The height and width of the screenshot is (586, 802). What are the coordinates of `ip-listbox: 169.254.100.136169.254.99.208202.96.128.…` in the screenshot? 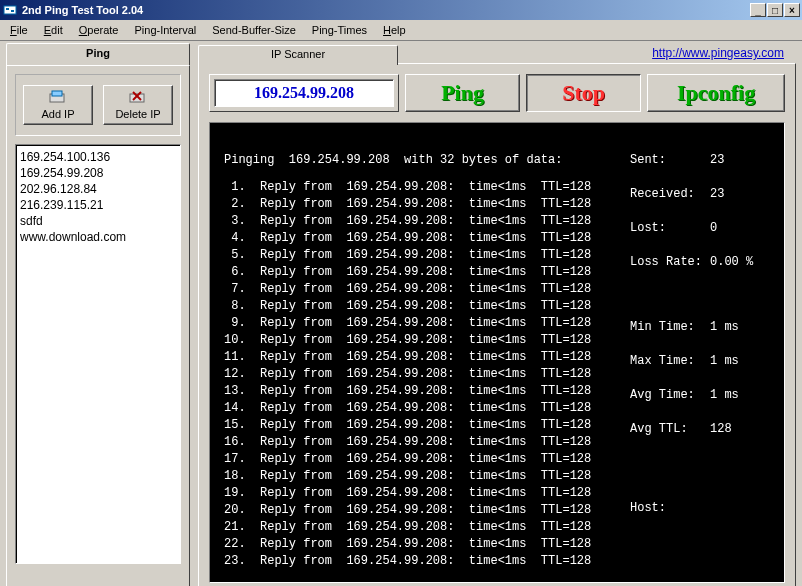 It's located at (98, 354).